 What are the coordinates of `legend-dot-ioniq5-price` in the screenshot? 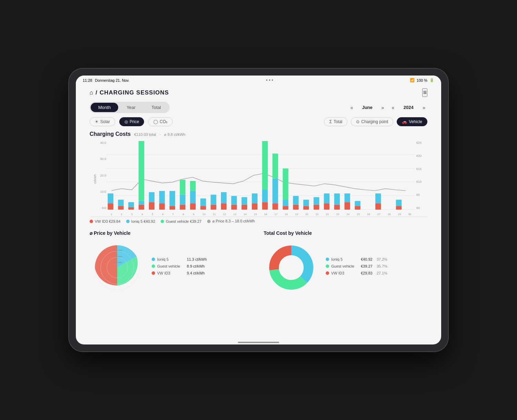 It's located at (153, 259).